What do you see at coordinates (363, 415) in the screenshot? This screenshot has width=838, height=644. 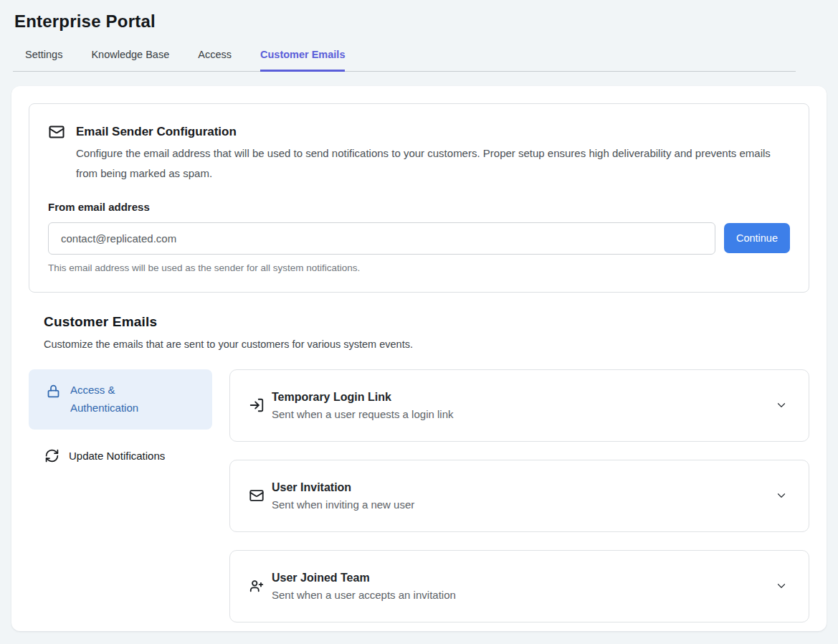 I see `template-subtitle: Sent when a user requests a login link` at bounding box center [363, 415].